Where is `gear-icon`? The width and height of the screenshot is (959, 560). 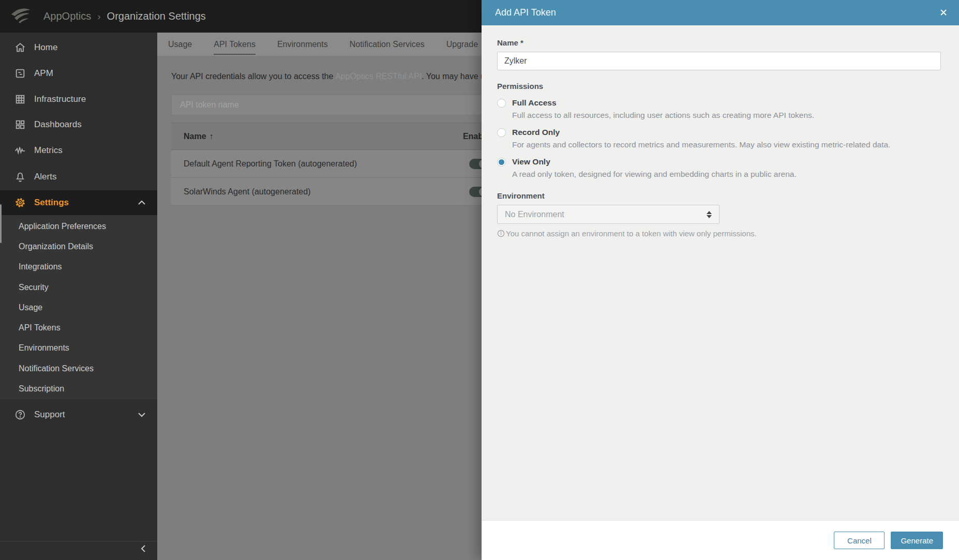
gear-icon is located at coordinates (20, 203).